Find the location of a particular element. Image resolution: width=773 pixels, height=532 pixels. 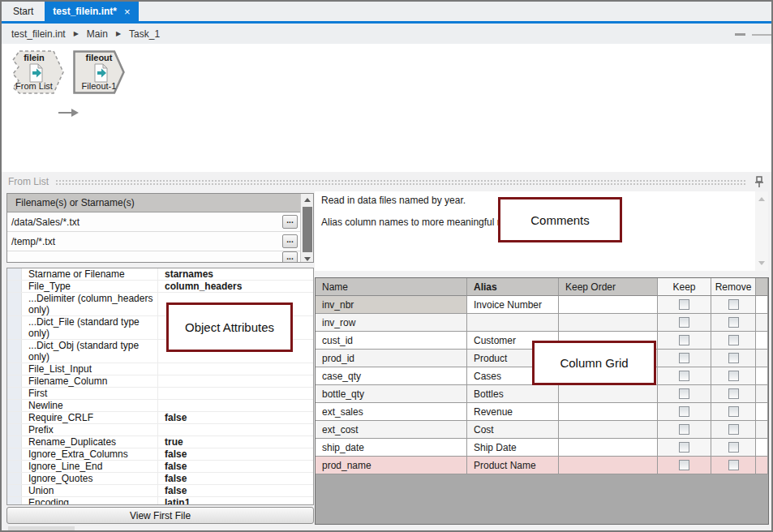

attribute-row: Filename_Column is located at coordinates (161, 381).